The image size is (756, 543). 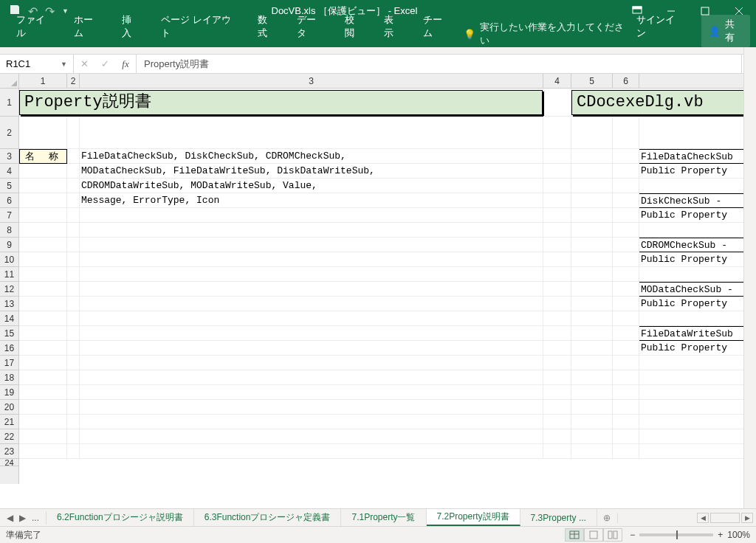 I want to click on column-header: 4, so click(x=557, y=81).